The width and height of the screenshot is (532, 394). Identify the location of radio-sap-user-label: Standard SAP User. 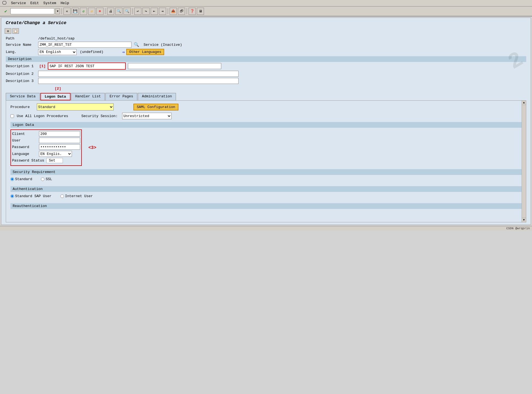
(31, 196).